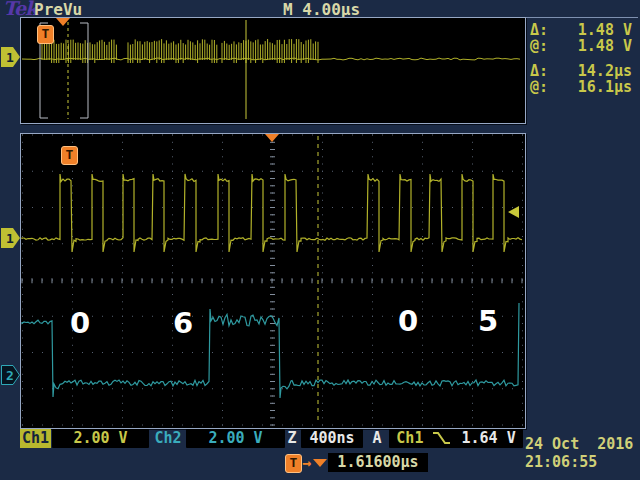 The image size is (640, 480). What do you see at coordinates (408, 321) in the screenshot?
I see `decoded-value-2: 0` at bounding box center [408, 321].